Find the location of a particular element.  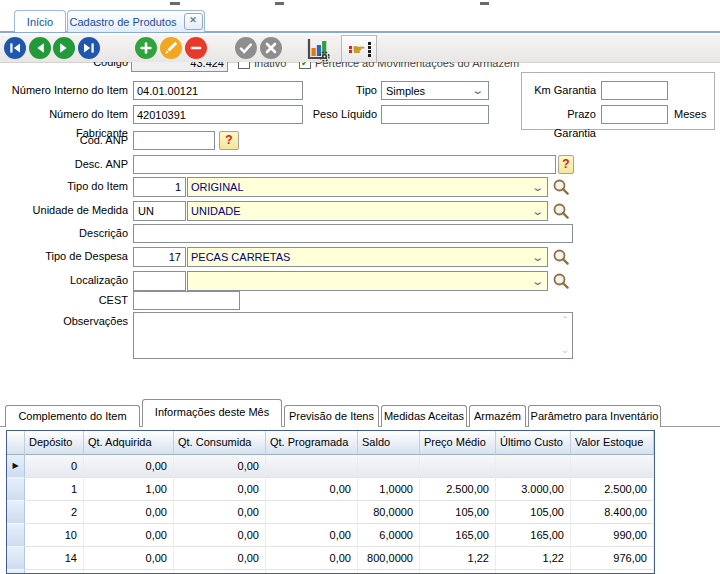

table-row: ▶ 0 0,00 0,00 is located at coordinates (330, 466).